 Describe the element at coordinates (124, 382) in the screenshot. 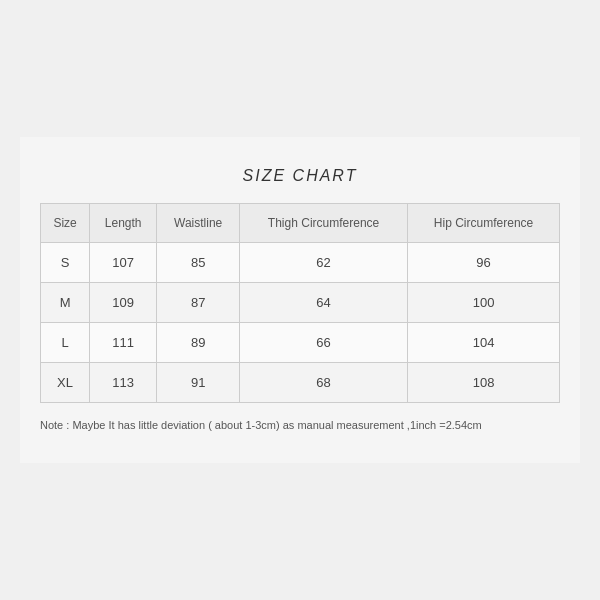

I see `cell-length: 113` at that location.